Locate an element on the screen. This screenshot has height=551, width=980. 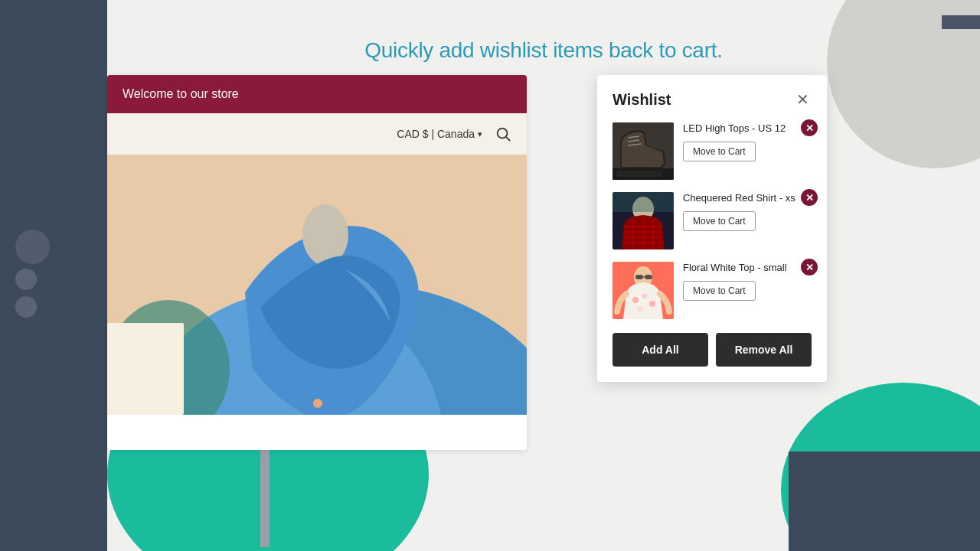
list-item: Chequered Red Shirt - xs Move to Cart ✕ is located at coordinates (712, 220).